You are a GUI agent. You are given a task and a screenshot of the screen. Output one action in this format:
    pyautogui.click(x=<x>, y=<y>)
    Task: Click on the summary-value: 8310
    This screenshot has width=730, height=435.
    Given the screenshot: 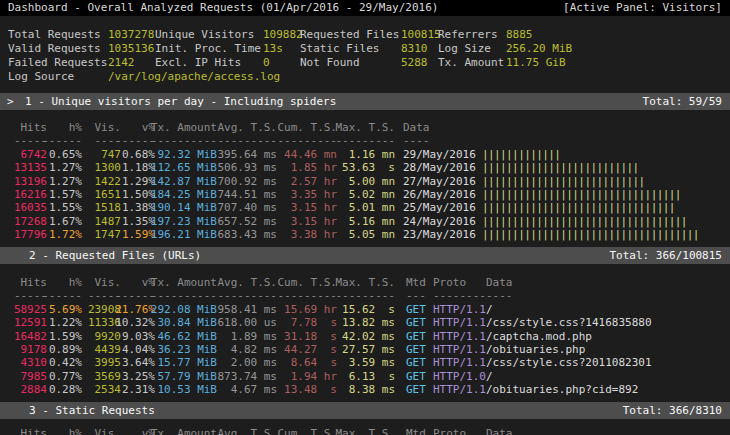 What is the action you would take?
    pyautogui.click(x=414, y=48)
    